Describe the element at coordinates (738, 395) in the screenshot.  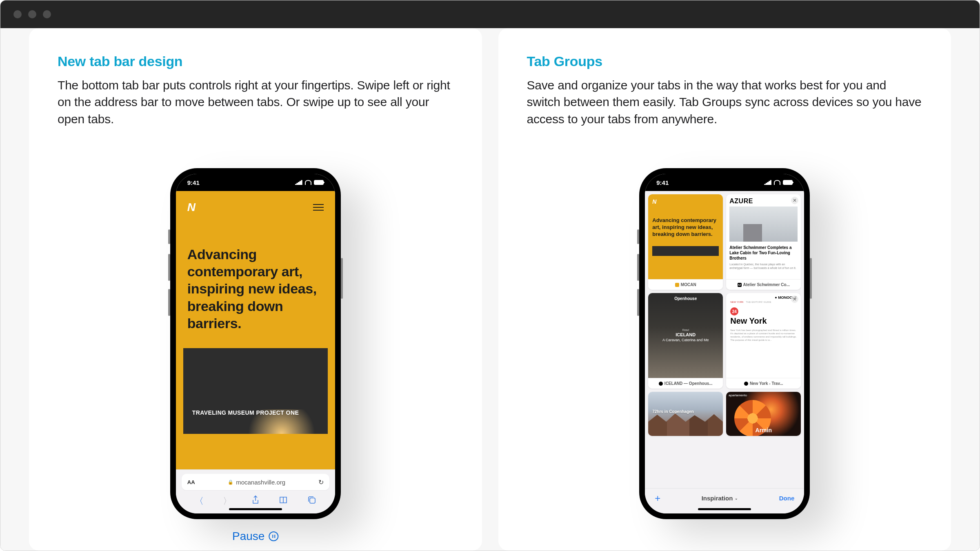
I see `tile-brand: apartamento` at that location.